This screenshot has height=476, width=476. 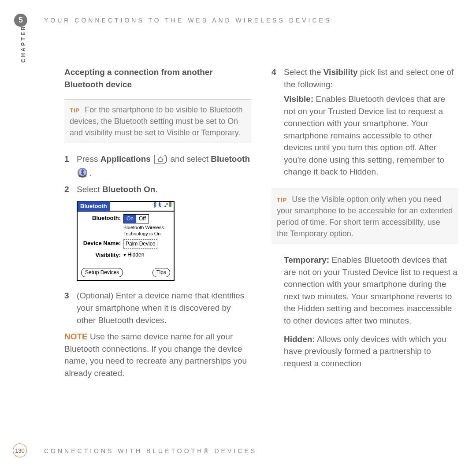 What do you see at coordinates (76, 337) in the screenshot?
I see `note-label: NOTE` at bounding box center [76, 337].